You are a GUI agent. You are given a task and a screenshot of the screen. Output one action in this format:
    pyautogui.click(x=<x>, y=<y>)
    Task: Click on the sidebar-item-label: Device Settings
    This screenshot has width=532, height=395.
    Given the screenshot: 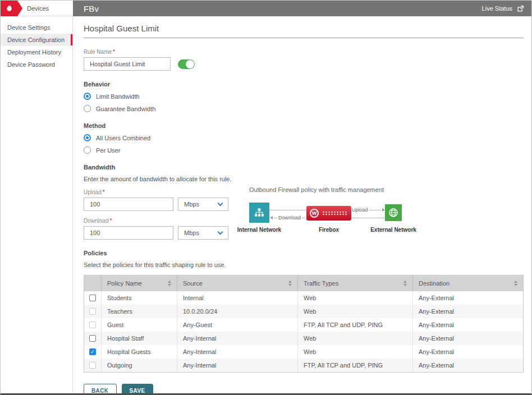 What is the action you would take?
    pyautogui.click(x=29, y=27)
    